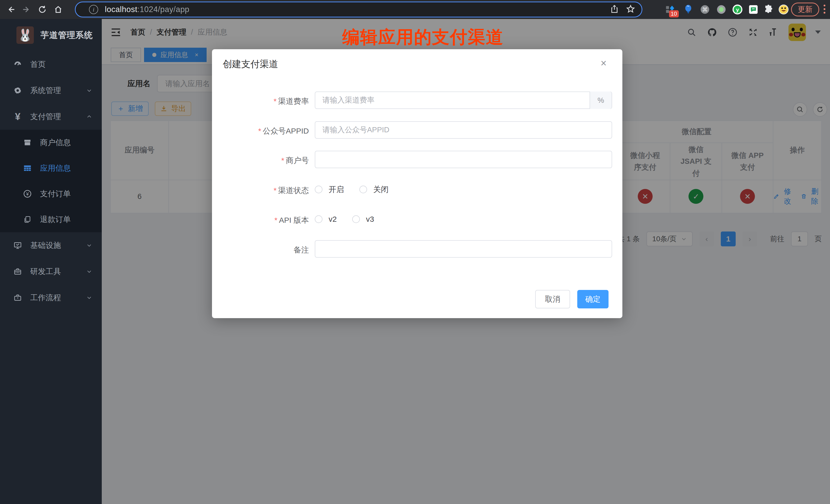 This screenshot has width=830, height=504. I want to click on browser-home-button, so click(58, 9).